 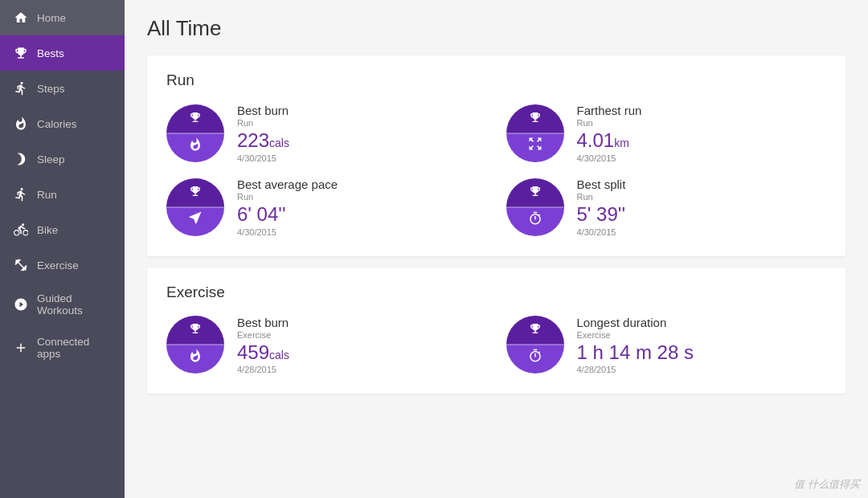 I want to click on home-icon, so click(x=21, y=18).